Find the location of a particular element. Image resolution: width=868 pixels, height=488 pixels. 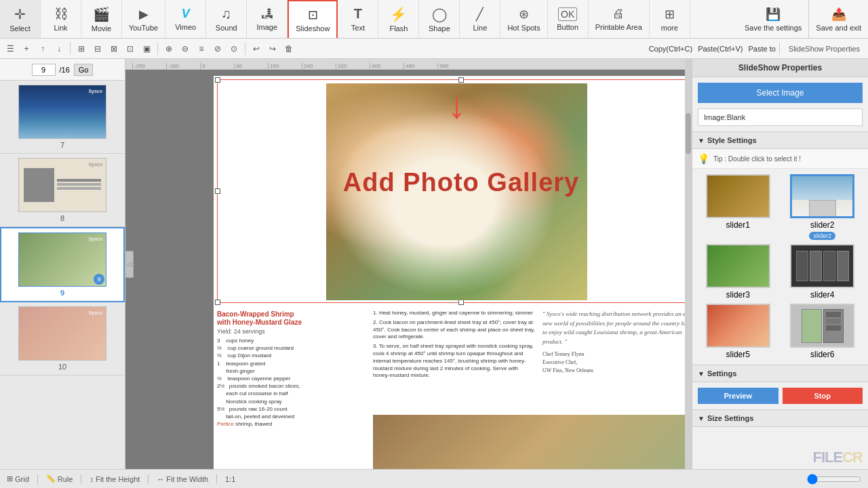

toolbar-save-settings: 💾 Save the settings is located at coordinates (773, 19).